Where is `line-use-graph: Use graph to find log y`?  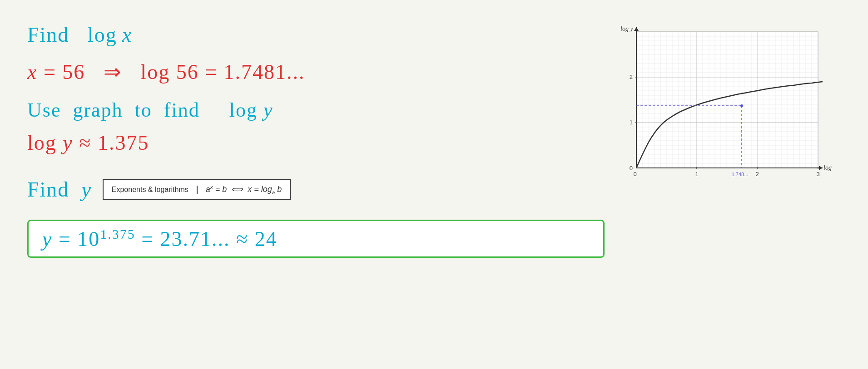
line-use-graph: Use graph to find log y is located at coordinates (316, 110).